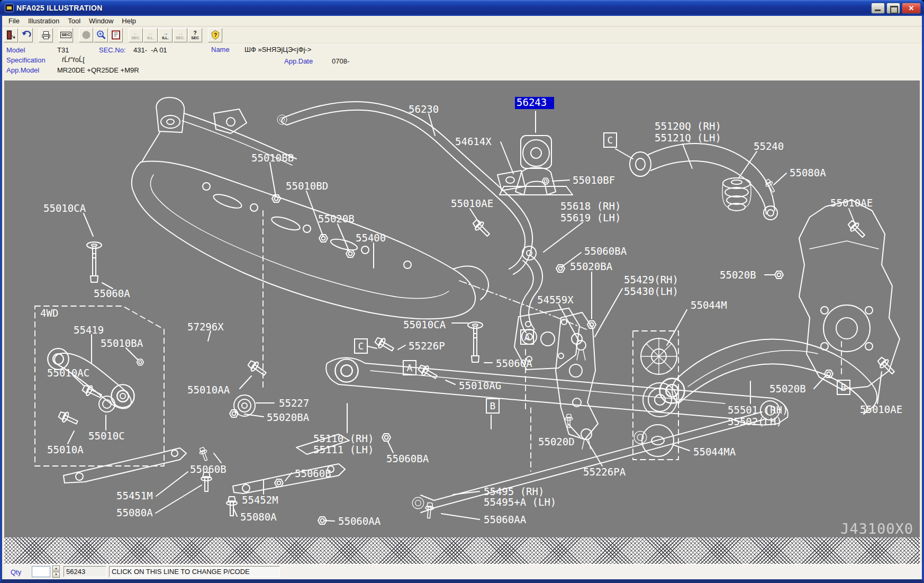 This screenshot has width=924, height=583. Describe the element at coordinates (205, 327) in the screenshot. I see `part-label-57296X: 57296X` at that location.